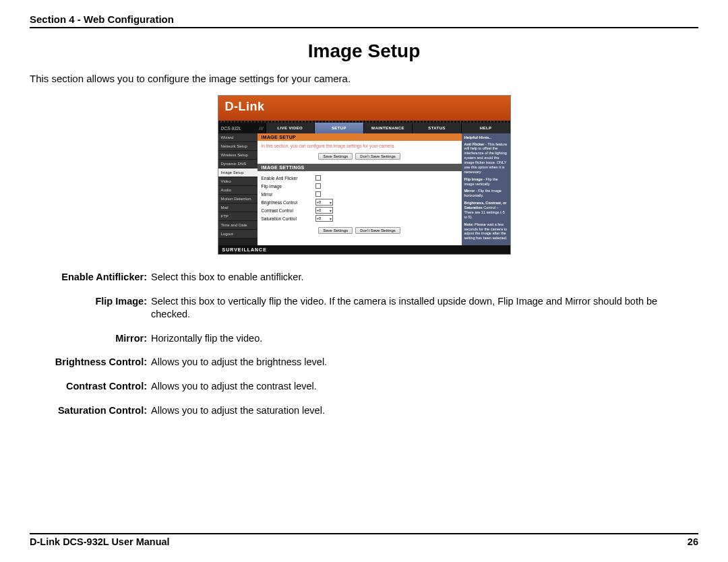  I want to click on section-title-bar: IMAGE SETUP, so click(360, 137).